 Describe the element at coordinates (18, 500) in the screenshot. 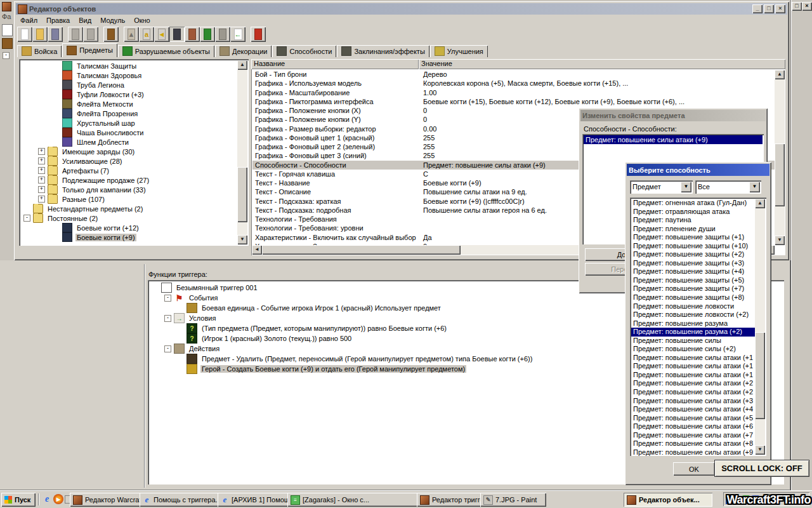

I see `start-button: Пуск` at that location.